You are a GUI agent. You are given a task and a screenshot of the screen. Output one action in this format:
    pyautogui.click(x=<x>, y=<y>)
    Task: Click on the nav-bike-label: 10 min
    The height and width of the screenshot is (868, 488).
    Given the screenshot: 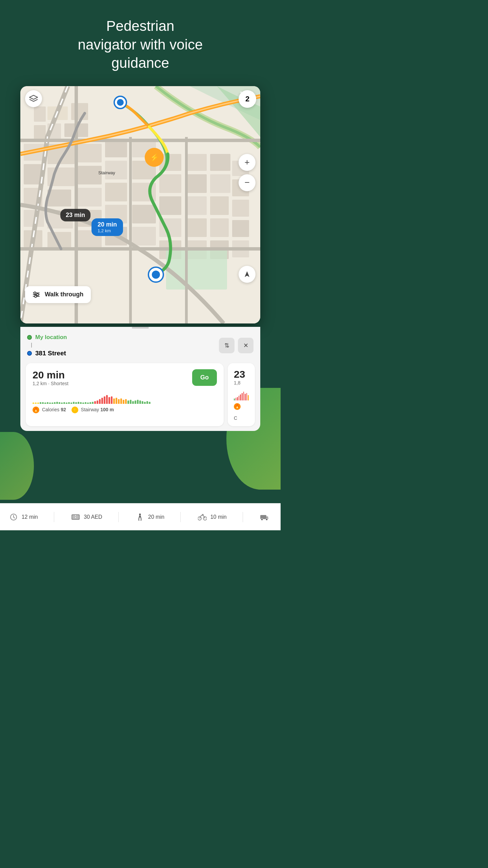 What is the action you would take?
    pyautogui.click(x=219, y=517)
    